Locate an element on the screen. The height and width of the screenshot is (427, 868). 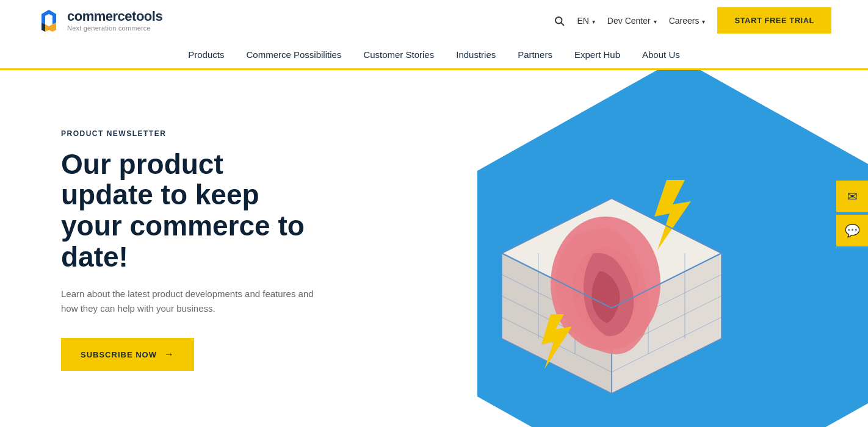
logo-tagline: Next generation commerce is located at coordinates (115, 28).